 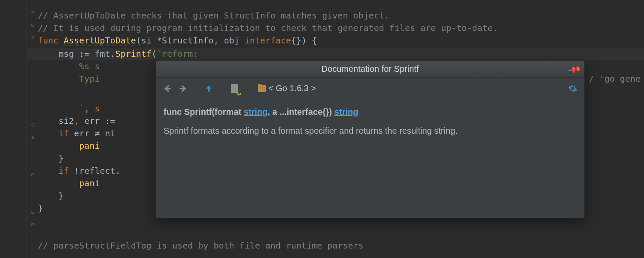 I want to click on call: Sprintf, so click(x=134, y=54).